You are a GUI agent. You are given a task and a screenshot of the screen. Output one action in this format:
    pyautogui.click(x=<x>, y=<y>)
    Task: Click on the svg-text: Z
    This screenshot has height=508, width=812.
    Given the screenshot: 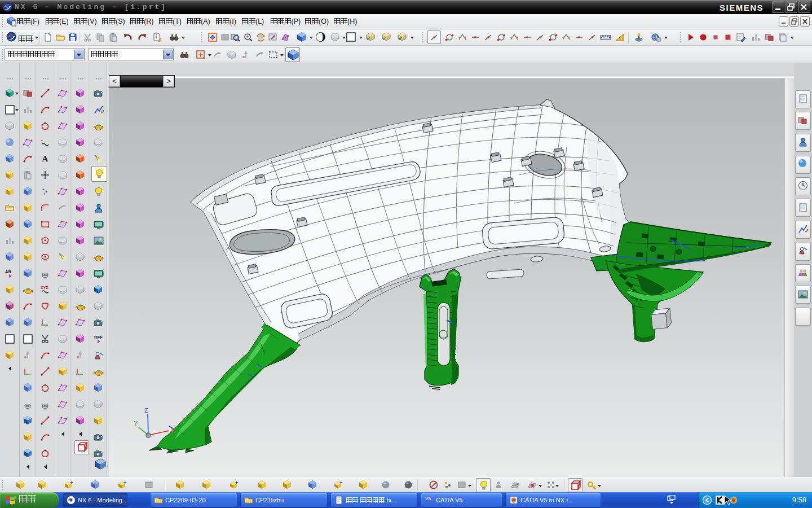 What is the action you would take?
    pyautogui.click(x=147, y=410)
    